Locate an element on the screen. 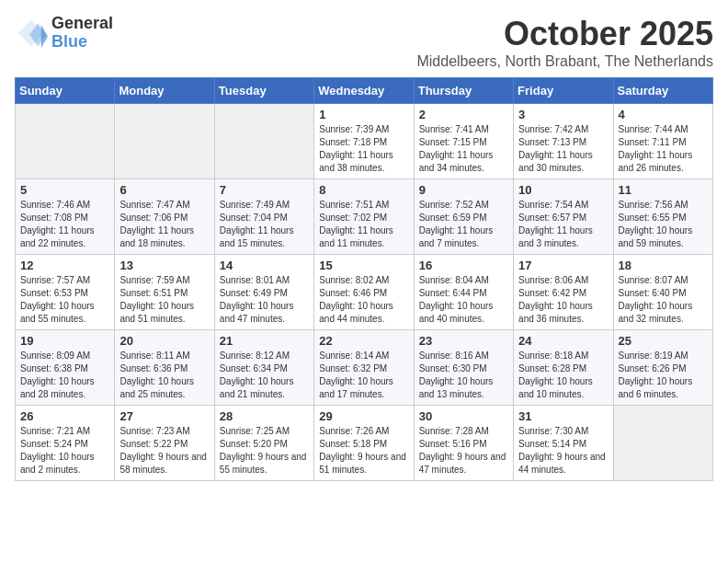 The image size is (728, 563). day-number: 7 is located at coordinates (265, 190).